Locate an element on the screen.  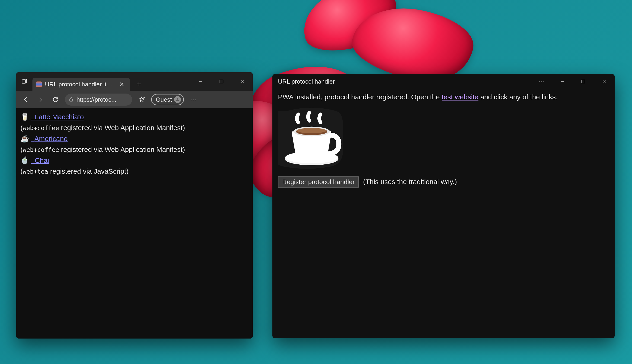
drink-link: Americano is located at coordinates (49, 138).